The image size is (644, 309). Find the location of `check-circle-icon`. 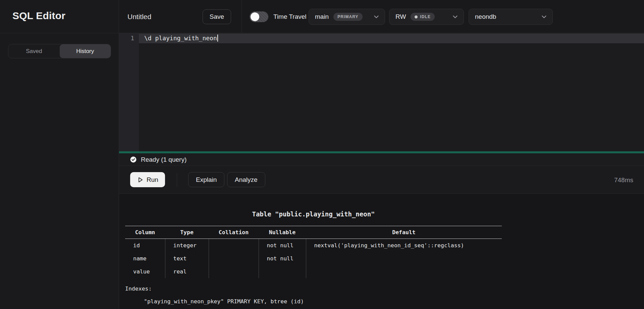

check-circle-icon is located at coordinates (133, 160).